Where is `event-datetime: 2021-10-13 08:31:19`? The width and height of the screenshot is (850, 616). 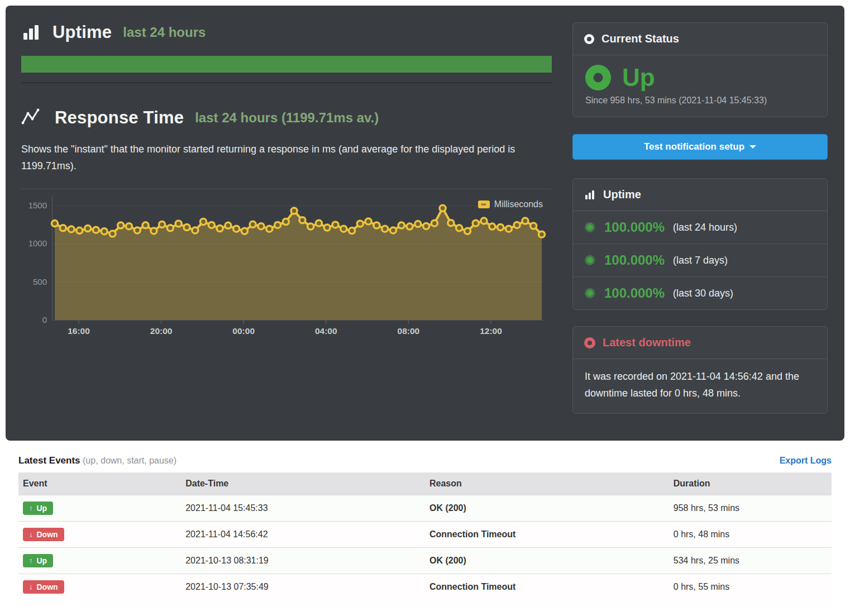 event-datetime: 2021-10-13 08:31:19 is located at coordinates (303, 561).